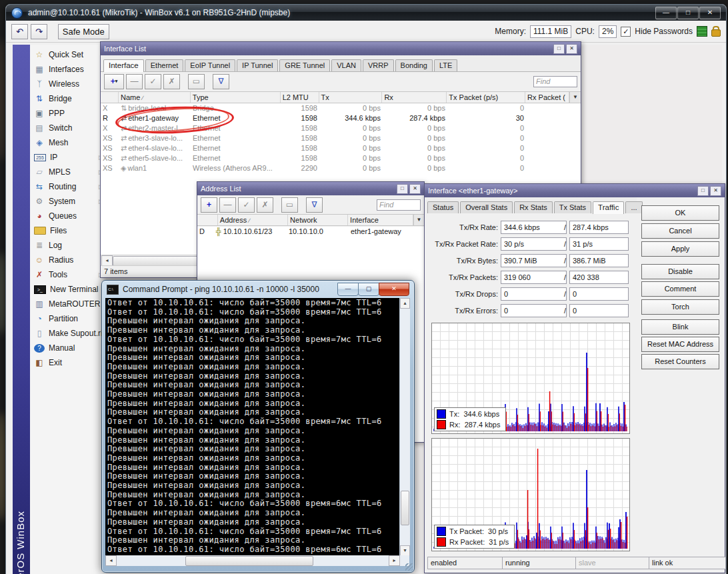  Describe the element at coordinates (68, 363) in the screenshot. I see `sidebar-item-exit: ◧Exit` at that location.